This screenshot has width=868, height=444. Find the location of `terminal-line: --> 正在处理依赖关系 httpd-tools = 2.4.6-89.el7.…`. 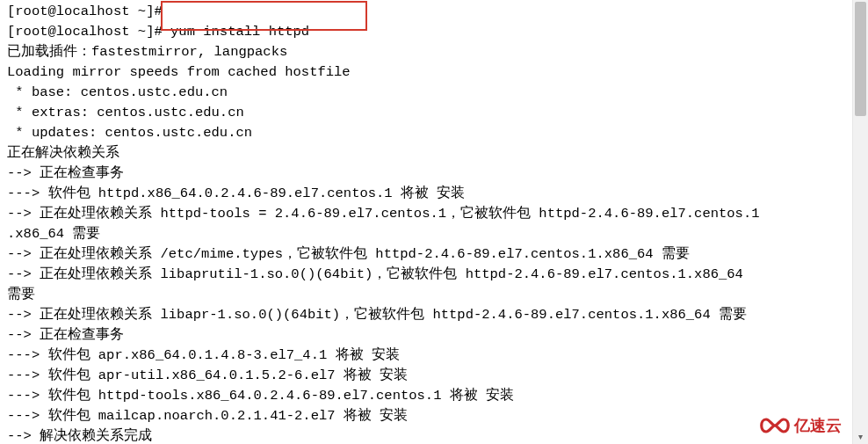

terminal-line: --> 正在处理依赖关系 httpd-tools = 2.4.6-89.el7.… is located at coordinates (383, 214).